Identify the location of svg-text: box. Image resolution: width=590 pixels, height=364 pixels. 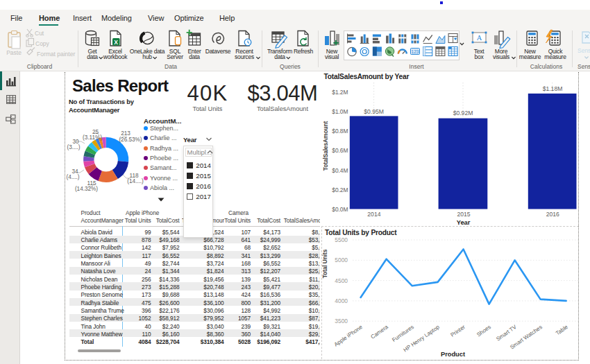
(480, 57).